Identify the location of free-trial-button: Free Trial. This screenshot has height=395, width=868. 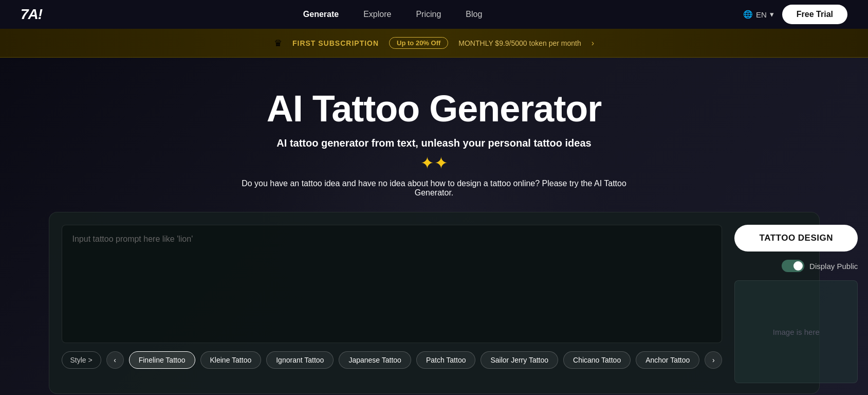
(815, 14).